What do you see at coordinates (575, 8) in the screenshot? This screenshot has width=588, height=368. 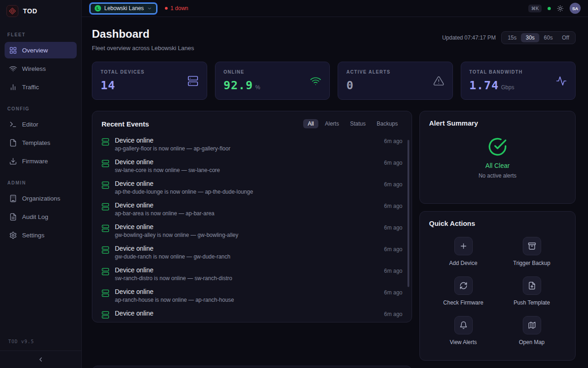 I see `user-avatar: SA` at bounding box center [575, 8].